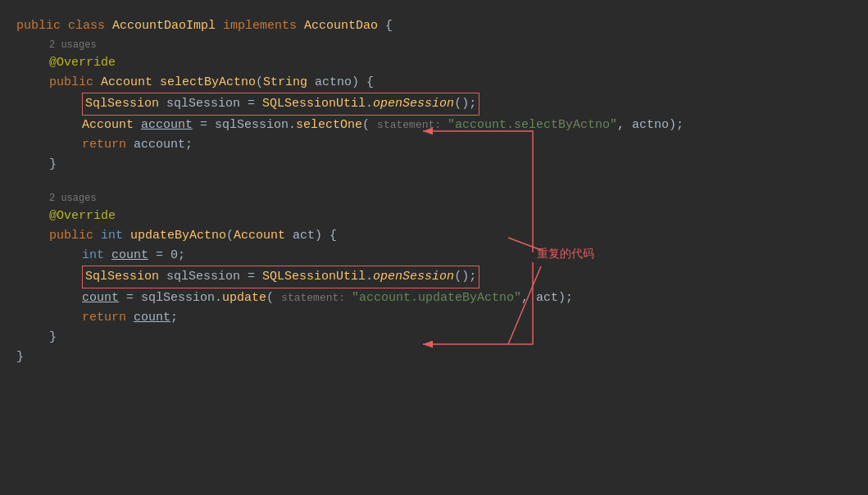 This screenshot has height=495, width=868. Describe the element at coordinates (75, 83) in the screenshot. I see `kw-public-1: public` at that location.